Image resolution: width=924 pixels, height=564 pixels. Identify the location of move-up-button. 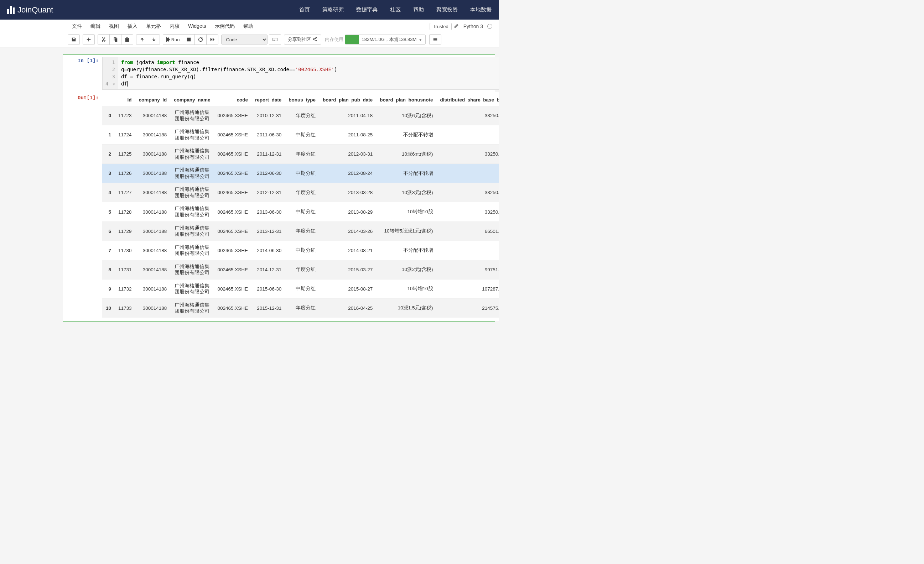
(142, 40).